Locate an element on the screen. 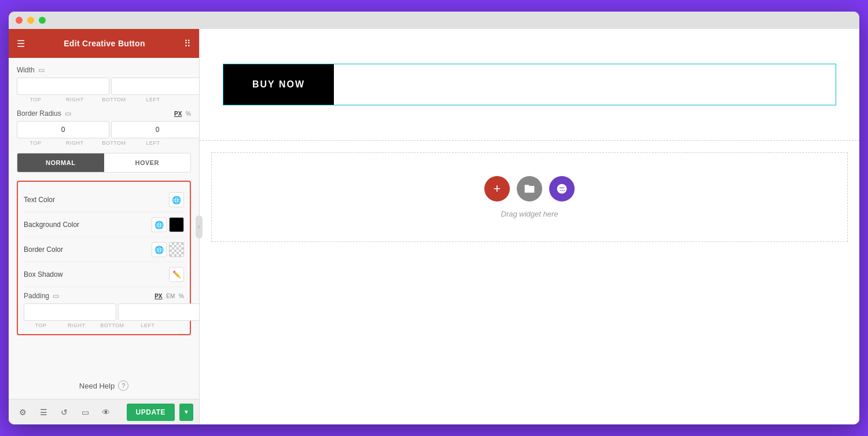 The height and width of the screenshot is (436, 868). undo-icon: ↺ is located at coordinates (64, 412).